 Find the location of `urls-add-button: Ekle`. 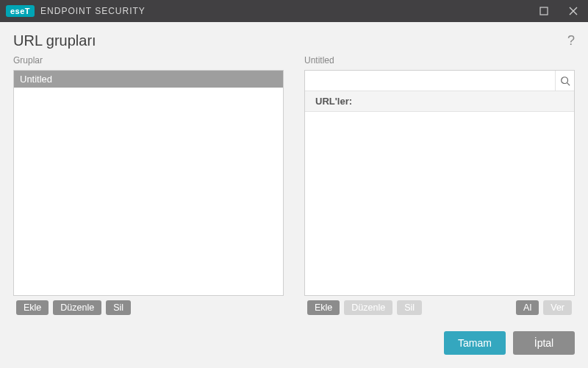

urls-add-button: Ekle is located at coordinates (323, 308).